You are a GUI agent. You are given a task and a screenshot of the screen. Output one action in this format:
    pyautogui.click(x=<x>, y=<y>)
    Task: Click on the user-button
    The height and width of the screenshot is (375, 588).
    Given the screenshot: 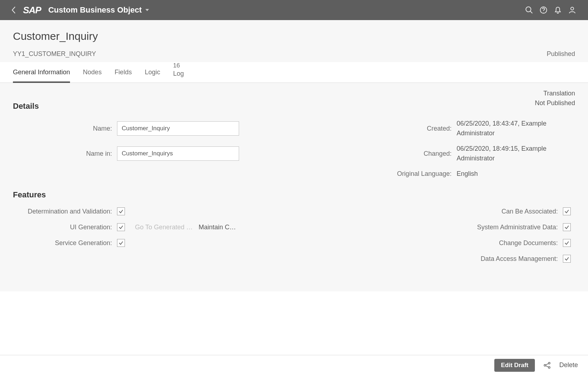 What is the action you would take?
    pyautogui.click(x=572, y=10)
    